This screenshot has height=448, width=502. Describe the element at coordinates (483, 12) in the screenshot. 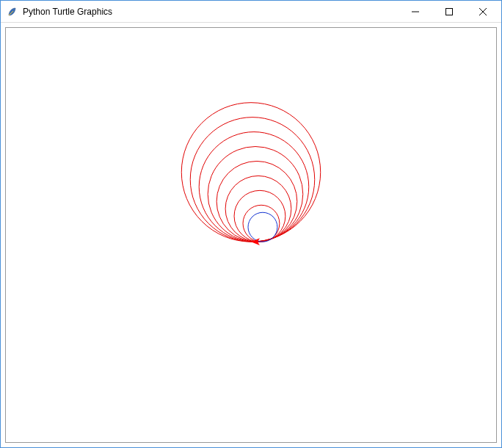

I see `close-button` at that location.